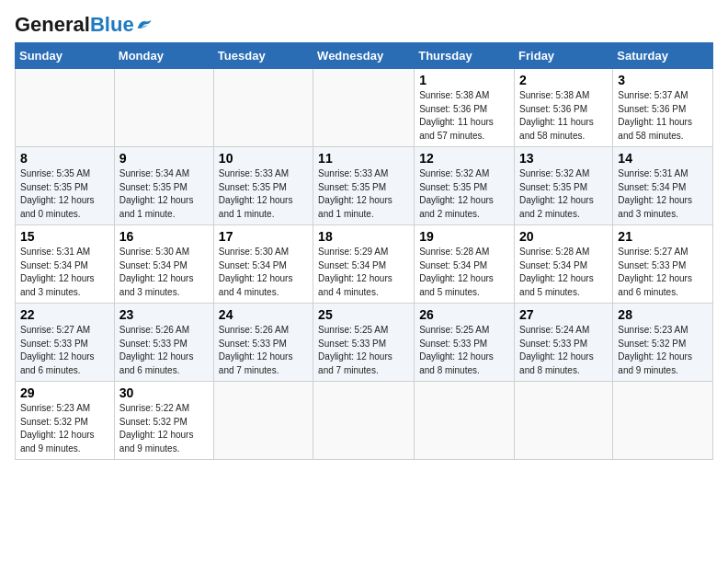 Image resolution: width=728 pixels, height=563 pixels. Describe the element at coordinates (65, 342) in the screenshot. I see `calendar-cell: 22Sunrise: 5:27 AM Sunset: 5:33 PM Dayli…` at that location.